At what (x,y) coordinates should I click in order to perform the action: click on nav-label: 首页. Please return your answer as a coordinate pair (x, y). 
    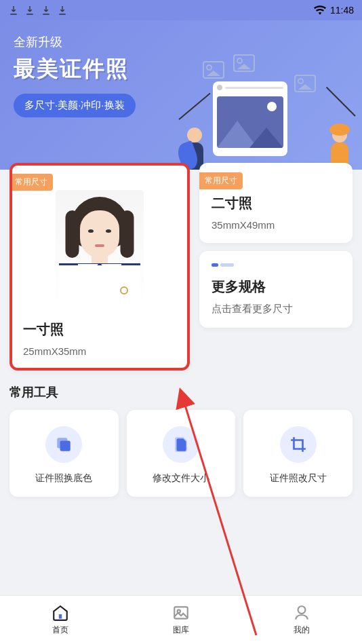
    Looking at the image, I should click on (60, 630).